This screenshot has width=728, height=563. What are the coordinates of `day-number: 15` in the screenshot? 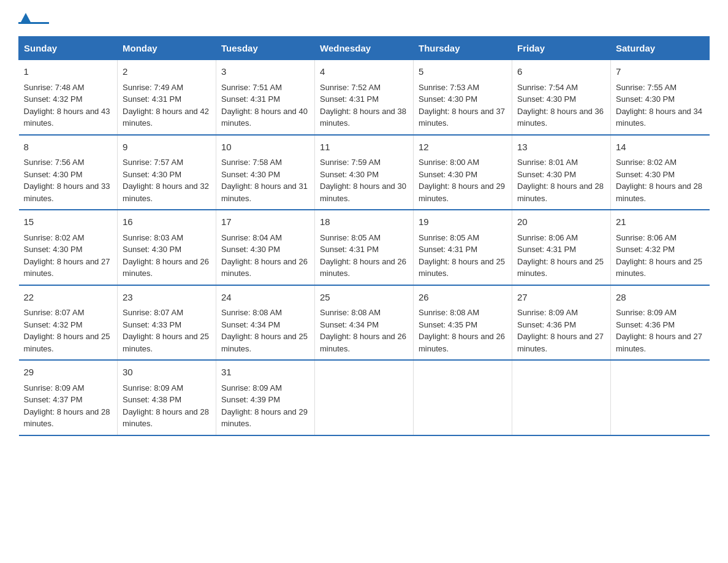 It's located at (69, 222).